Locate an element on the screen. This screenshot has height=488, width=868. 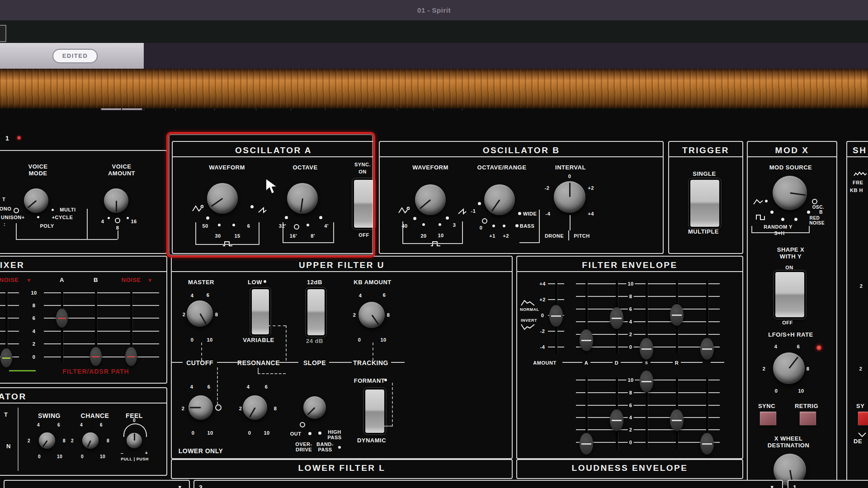
mixer-b-slider is located at coordinates (96, 357).